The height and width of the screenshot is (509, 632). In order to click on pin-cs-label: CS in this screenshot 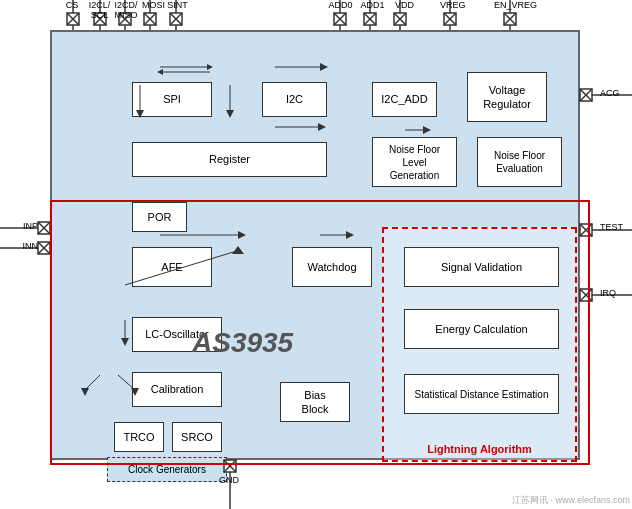, I will do `click(72, 5)`.